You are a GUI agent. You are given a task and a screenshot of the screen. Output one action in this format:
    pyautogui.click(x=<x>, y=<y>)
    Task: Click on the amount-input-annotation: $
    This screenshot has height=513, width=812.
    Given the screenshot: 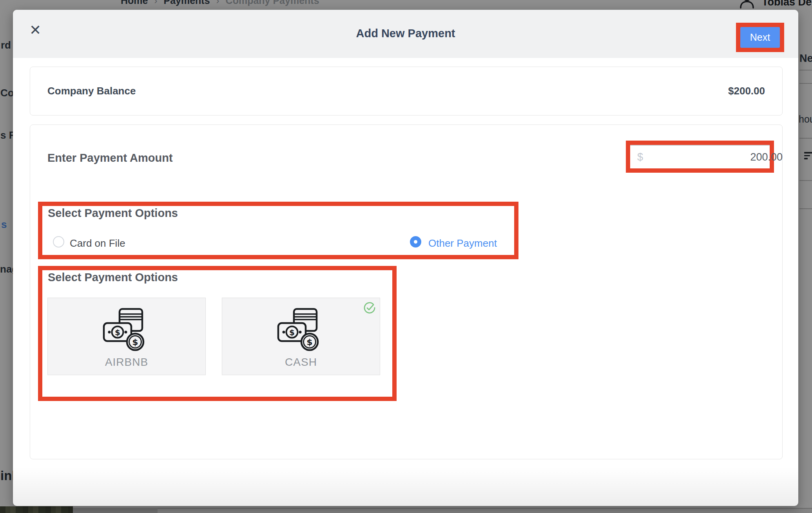 What is the action you would take?
    pyautogui.click(x=700, y=157)
    